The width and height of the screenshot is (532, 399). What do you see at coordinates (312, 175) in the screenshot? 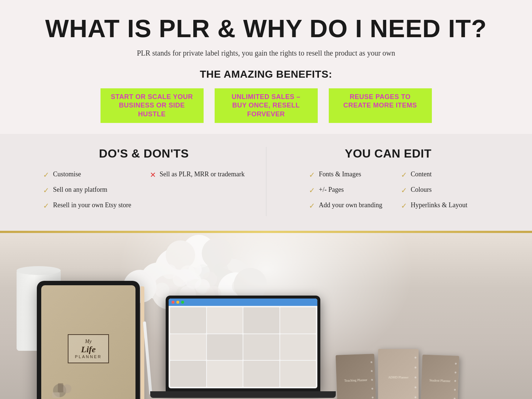
I see `checkmark-icon-4: ✓` at bounding box center [312, 175].